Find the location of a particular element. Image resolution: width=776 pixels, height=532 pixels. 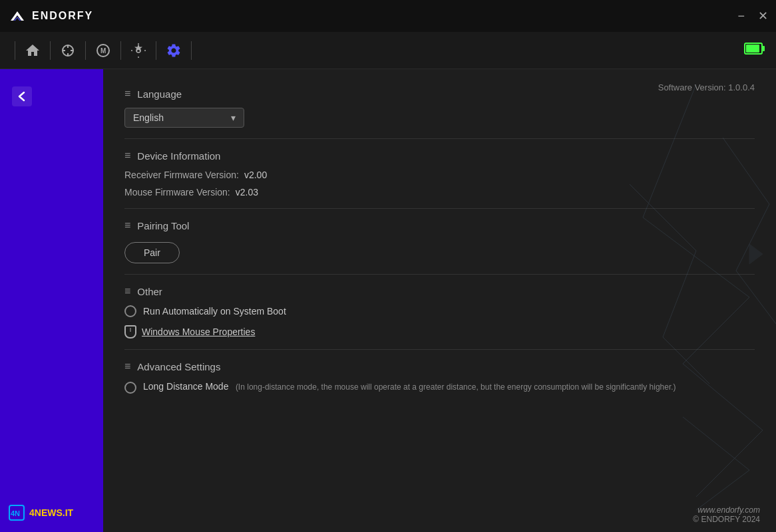

battery-icon is located at coordinates (755, 49).